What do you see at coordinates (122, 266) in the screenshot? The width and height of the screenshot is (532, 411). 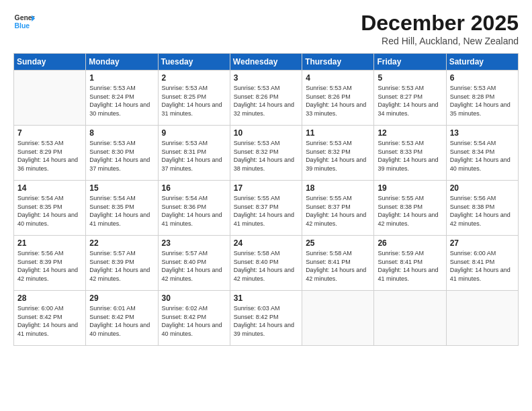 I see `day-info: Sunrise: 5:57 AM Sunset: 8:39 PM Dayligh…` at bounding box center [122, 266].